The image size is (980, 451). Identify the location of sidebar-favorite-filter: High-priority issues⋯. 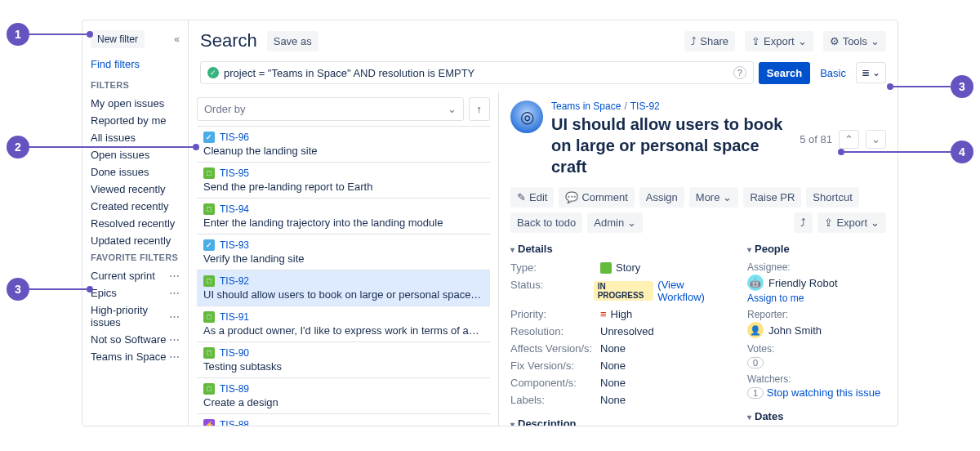
(136, 316).